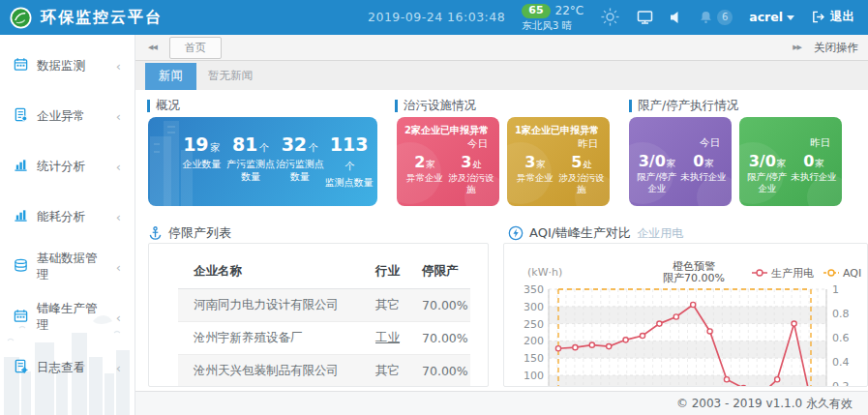  What do you see at coordinates (545, 273) in the screenshot?
I see `y-axis-label: (kW·h)` at bounding box center [545, 273].